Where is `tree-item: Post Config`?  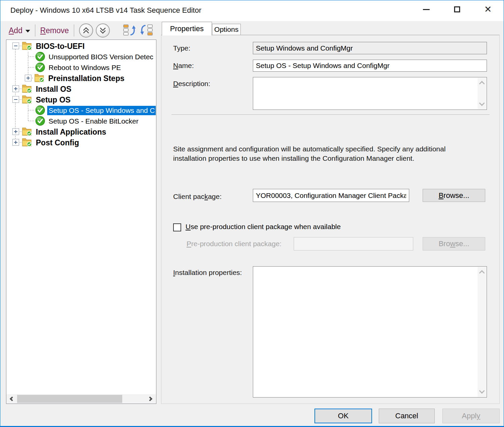 tree-item: Post Config is located at coordinates (81, 142).